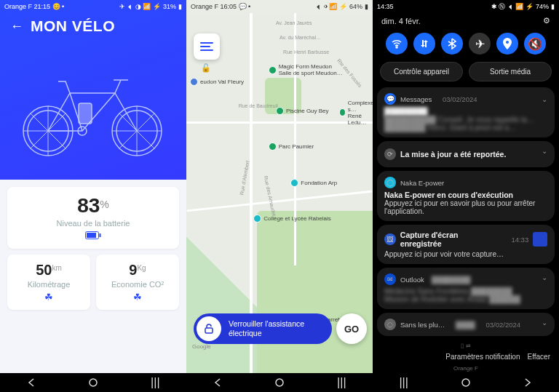 This screenshot has height=392, width=559. I want to click on mileage-card: 50km Kilométrage ☘, so click(49, 282).